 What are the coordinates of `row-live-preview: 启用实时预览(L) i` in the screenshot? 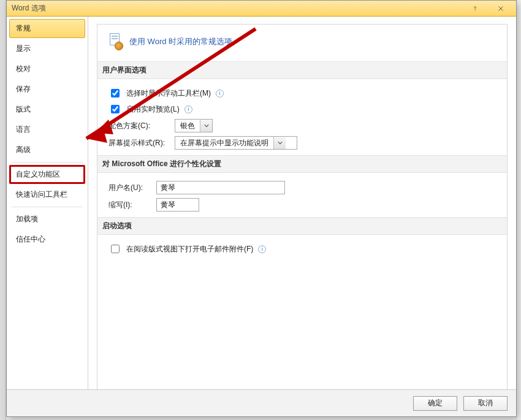 It's located at (302, 109).